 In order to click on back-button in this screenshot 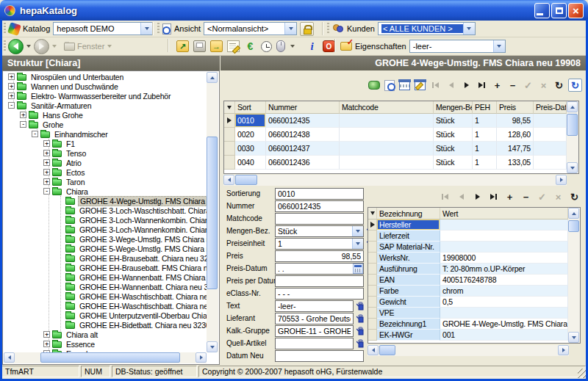, I will do `click(16, 47)`.